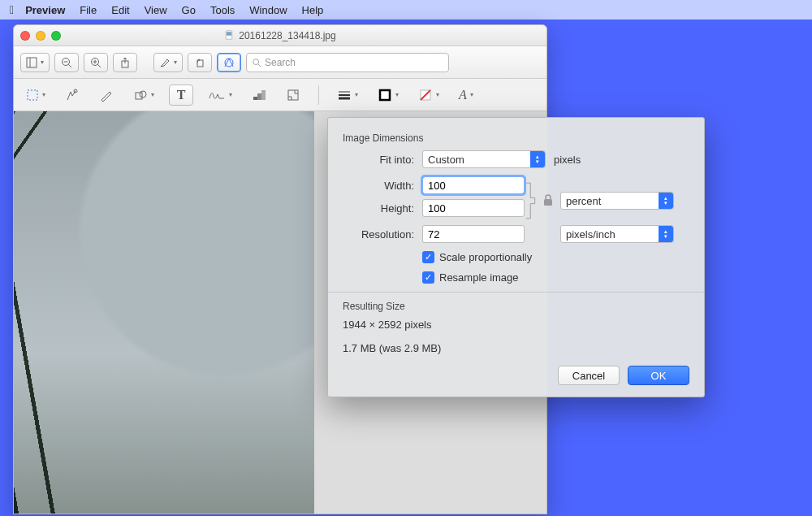 This screenshot has height=516, width=812. Describe the element at coordinates (617, 234) in the screenshot. I see `resolution-unit-select: pixels/inch` at that location.